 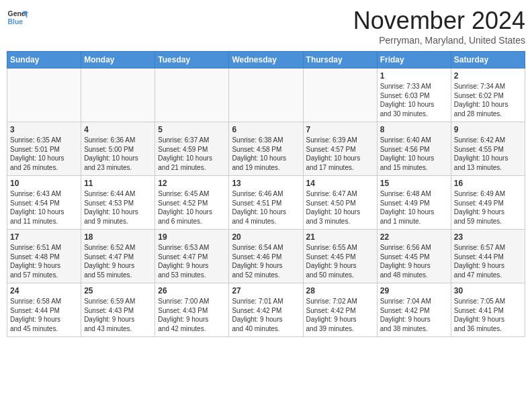 What do you see at coordinates (340, 203) in the screenshot?
I see `calendar-cell: 14Sunrise: 6:47 AM Sunset: 4:50 PM Dayli…` at bounding box center [340, 203].